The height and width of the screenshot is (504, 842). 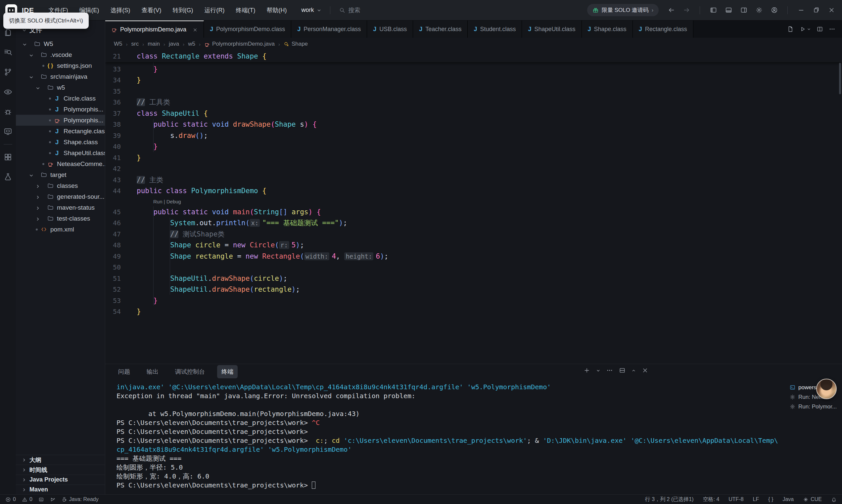 I want to click on user-avatar, so click(x=826, y=389).